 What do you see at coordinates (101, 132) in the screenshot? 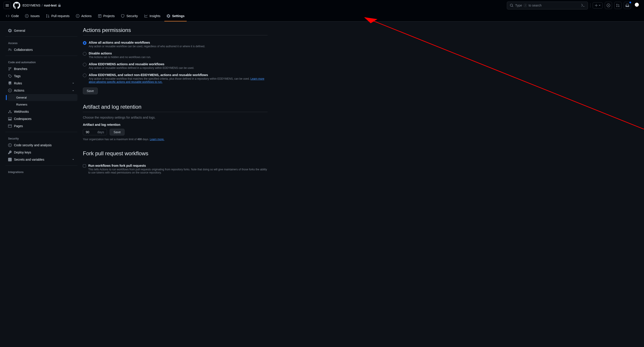
I see `retention-unit: days` at bounding box center [101, 132].